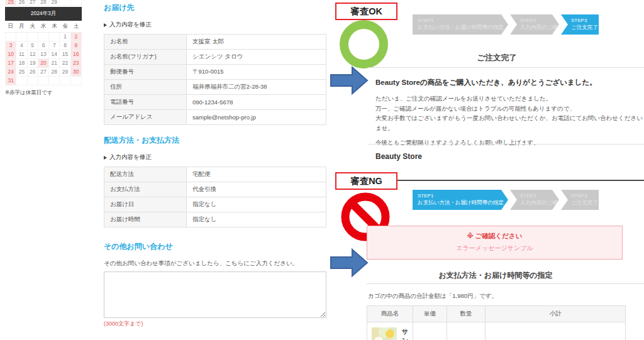  I want to click on error-message: エラーメッセージサンプル, so click(494, 248).